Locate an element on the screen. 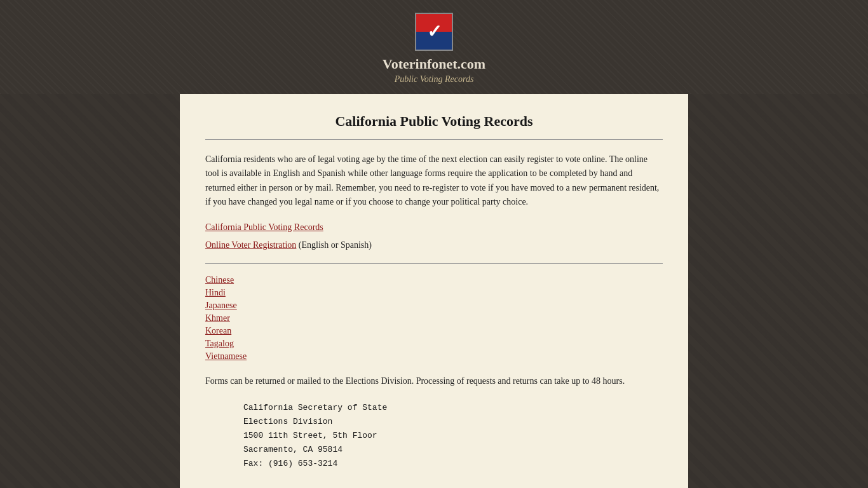  title-divider is located at coordinates (434, 140).